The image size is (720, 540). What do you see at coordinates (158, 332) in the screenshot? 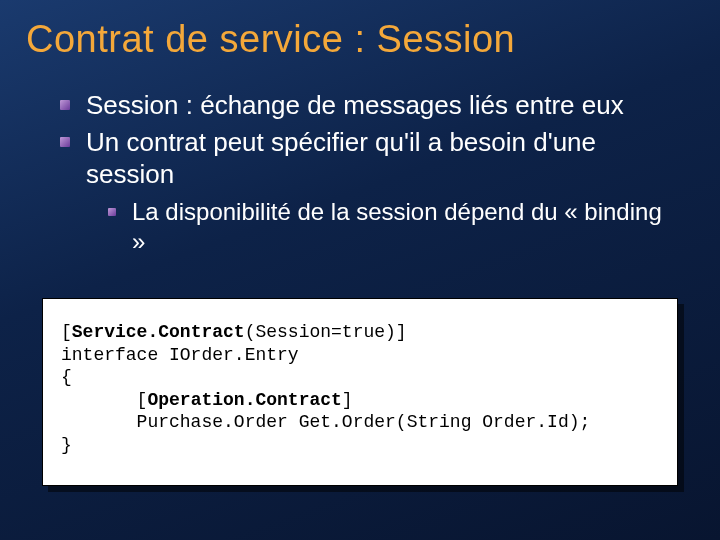
I see `code-l1b: Service.Contract` at bounding box center [158, 332].